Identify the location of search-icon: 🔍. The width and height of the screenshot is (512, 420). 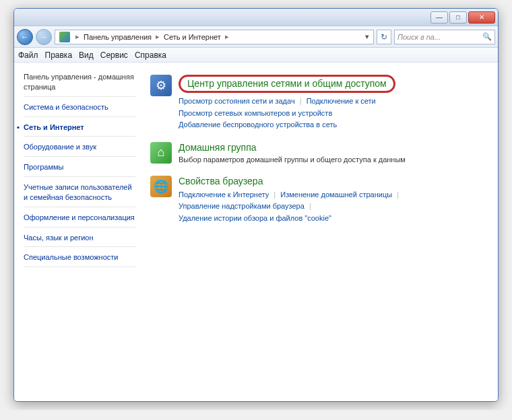
(487, 36).